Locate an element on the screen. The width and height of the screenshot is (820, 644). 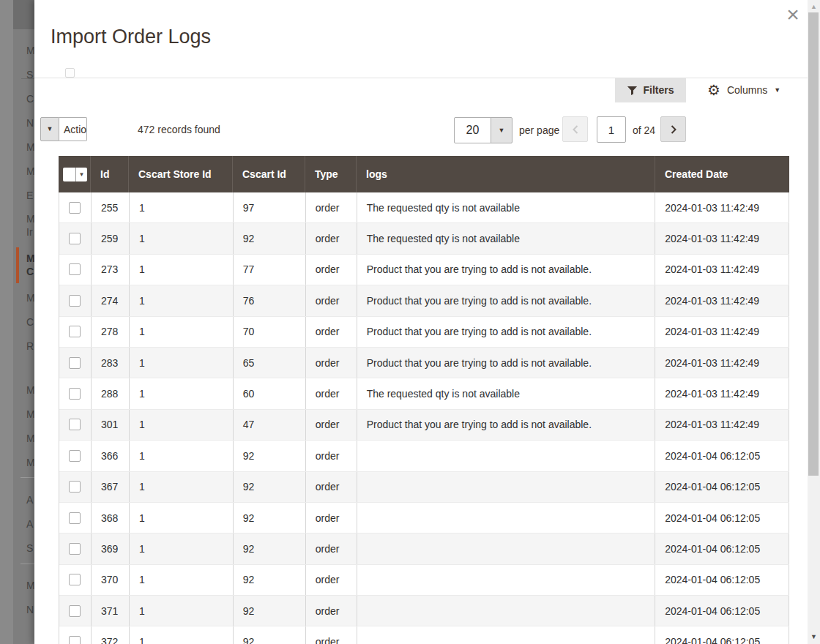
actions-dropdown-toggle: ▼ is located at coordinates (50, 129).